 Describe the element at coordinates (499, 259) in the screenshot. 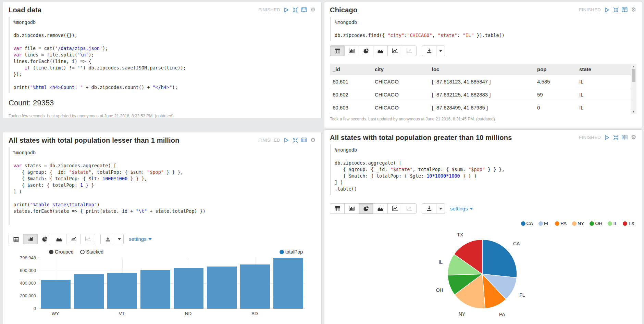

I see `pie-slice-ca` at that location.